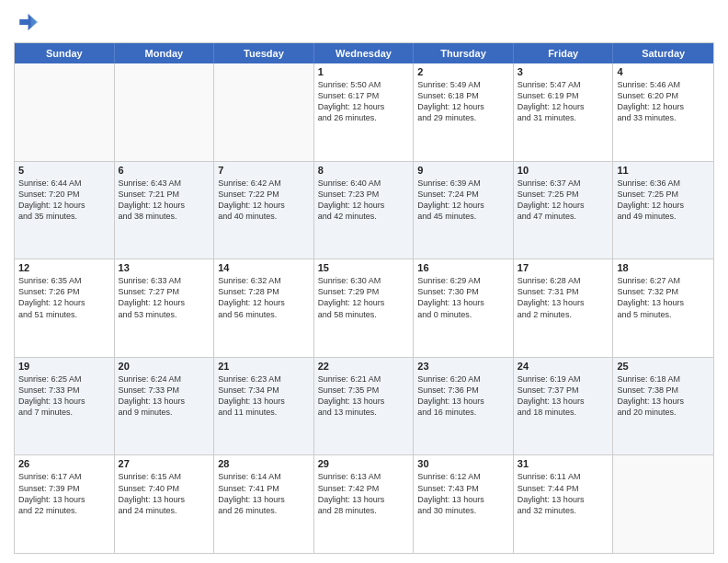 The height and width of the screenshot is (563, 728). I want to click on day-header-saturday: Saturday, so click(664, 53).